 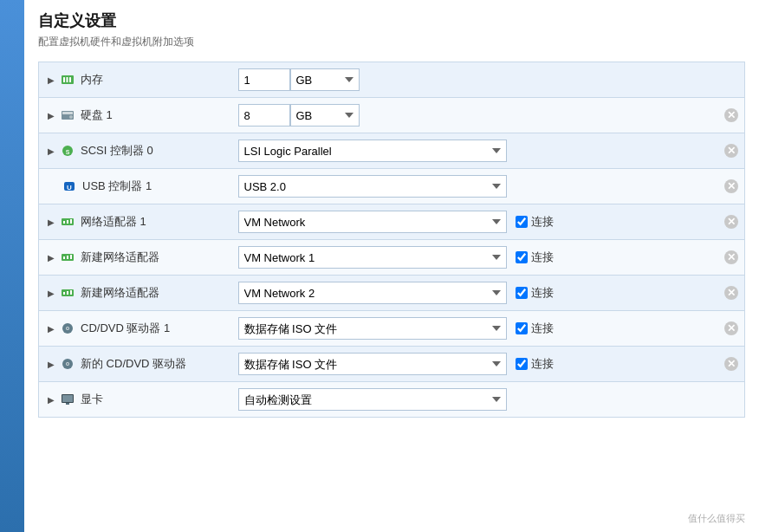 I want to click on remove-icon-usb1: ✕, so click(x=731, y=186).